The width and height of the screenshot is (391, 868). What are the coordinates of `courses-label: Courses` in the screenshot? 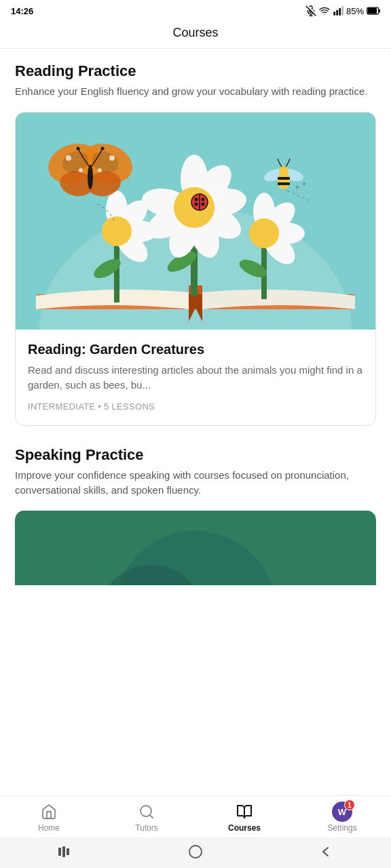 It's located at (244, 828).